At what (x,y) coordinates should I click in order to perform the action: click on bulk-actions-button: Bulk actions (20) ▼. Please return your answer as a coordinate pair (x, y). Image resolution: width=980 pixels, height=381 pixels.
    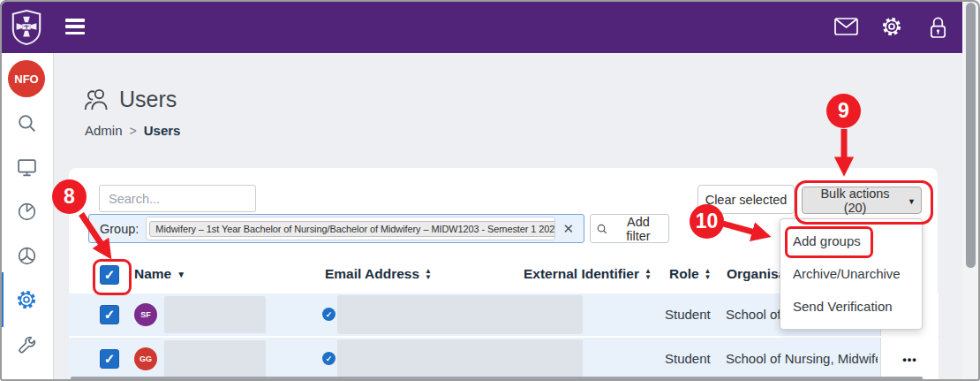
    Looking at the image, I should click on (862, 200).